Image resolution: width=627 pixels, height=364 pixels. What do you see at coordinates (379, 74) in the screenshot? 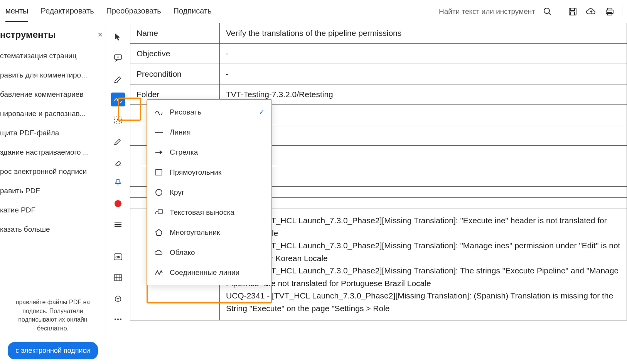
I see `table-row: Precondition-` at bounding box center [379, 74].